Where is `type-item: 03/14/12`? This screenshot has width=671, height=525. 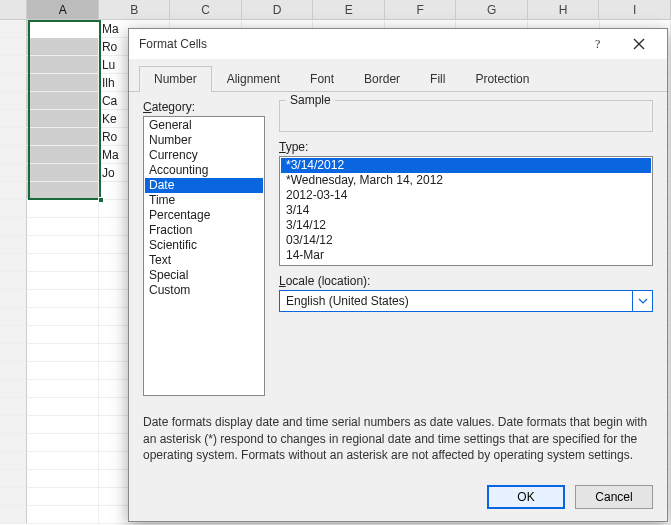 type-item: 03/14/12 is located at coordinates (466, 240).